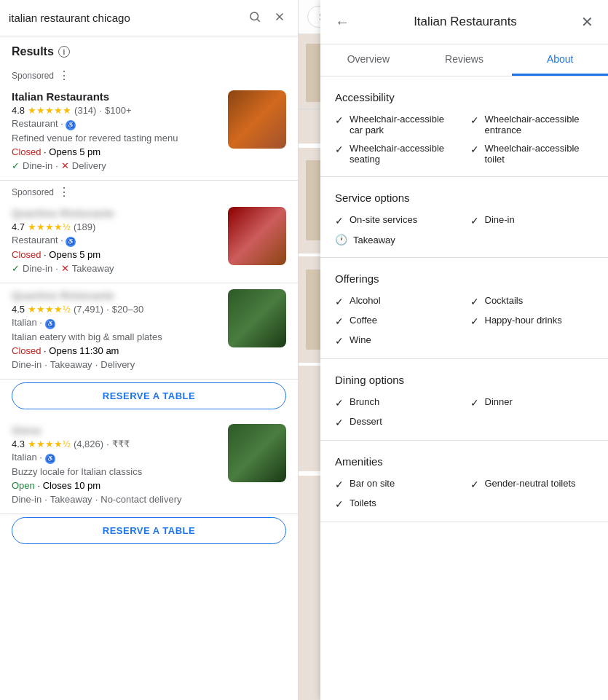  I want to click on dining-options-section: Dining options ✓ Brunch ✓ Dinner ✓ Desse…, so click(465, 400).